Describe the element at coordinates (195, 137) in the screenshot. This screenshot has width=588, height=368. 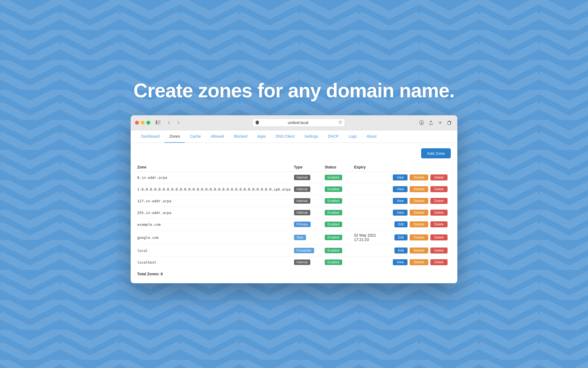
I see `tab-cache: Cache` at that location.